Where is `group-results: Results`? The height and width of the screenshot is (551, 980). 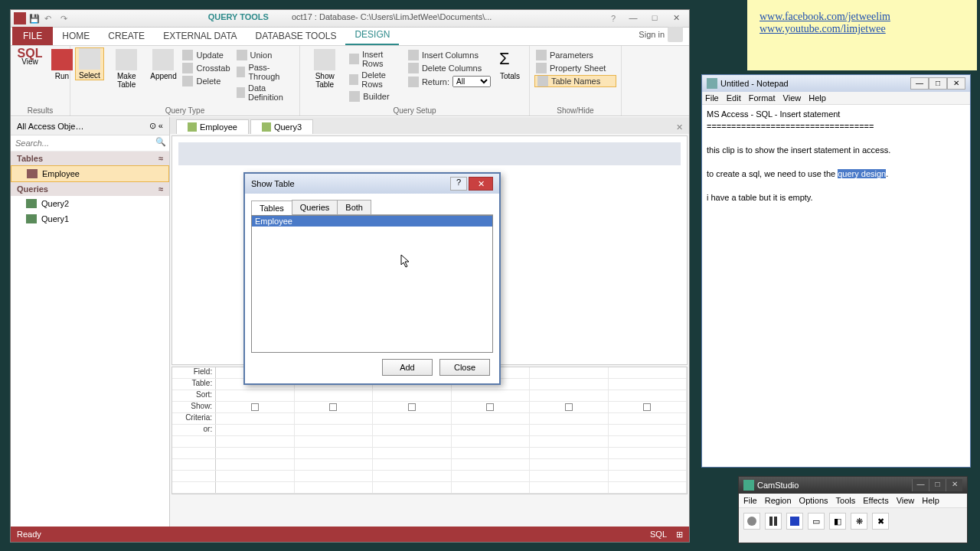 group-results: Results is located at coordinates (40, 110).